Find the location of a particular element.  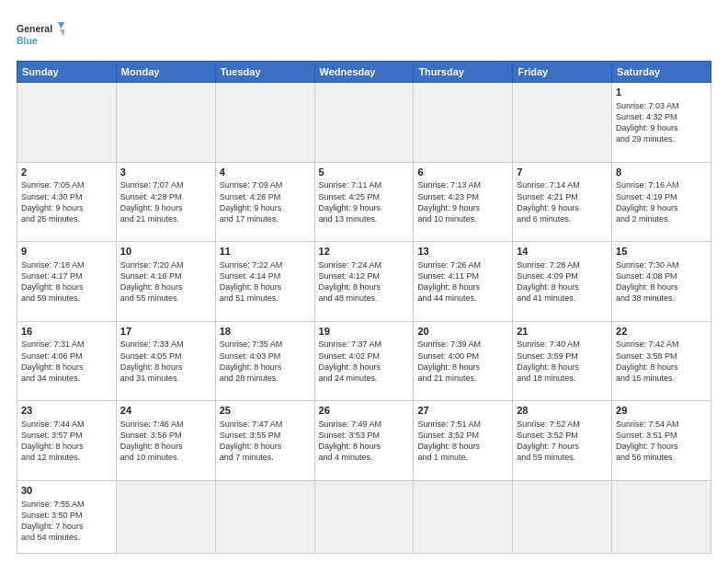

weekday-tuesday: Tuesday is located at coordinates (265, 72).